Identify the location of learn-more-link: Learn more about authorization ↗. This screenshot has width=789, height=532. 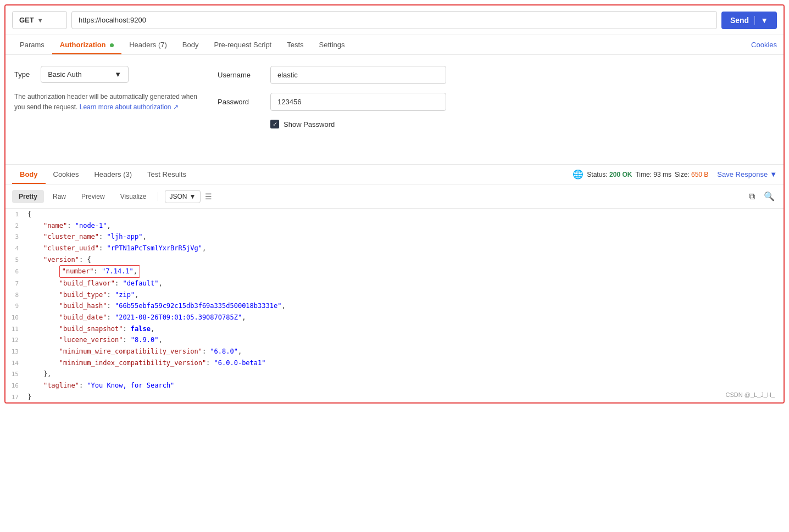
(129, 107).